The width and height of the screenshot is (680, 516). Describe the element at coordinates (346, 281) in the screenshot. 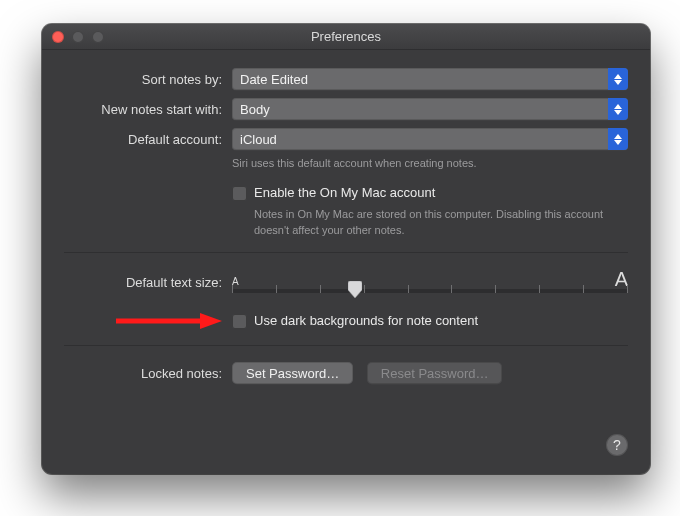

I see `default-text-size-row: Default text size: A A` at that location.